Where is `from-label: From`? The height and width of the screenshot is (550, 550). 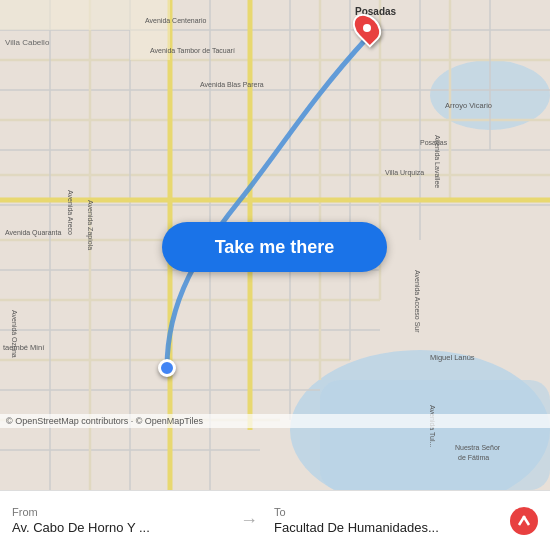 from-label: From is located at coordinates (118, 512).